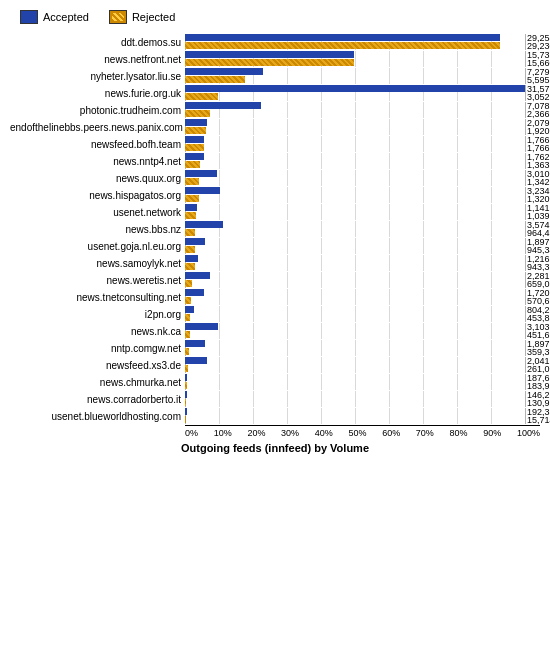 This screenshot has width=550, height=655. What do you see at coordinates (357, 433) in the screenshot?
I see `x-label-50: 50%` at bounding box center [357, 433].